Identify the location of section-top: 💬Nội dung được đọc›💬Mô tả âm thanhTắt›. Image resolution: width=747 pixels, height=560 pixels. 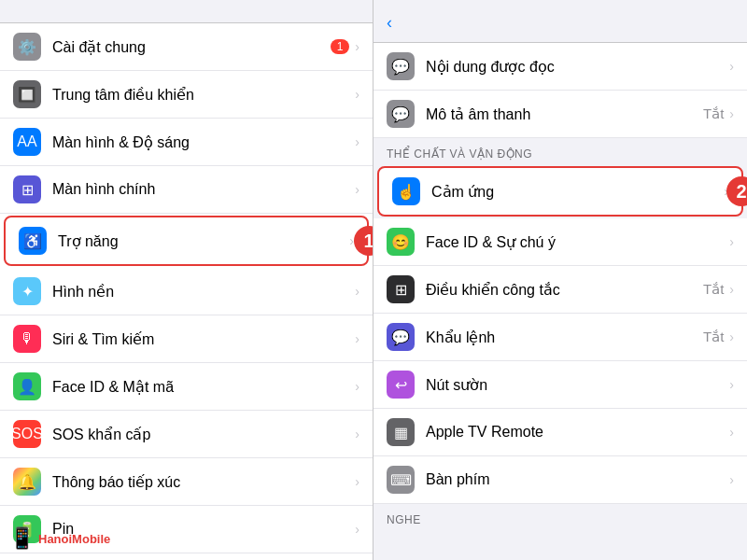
(560, 91).